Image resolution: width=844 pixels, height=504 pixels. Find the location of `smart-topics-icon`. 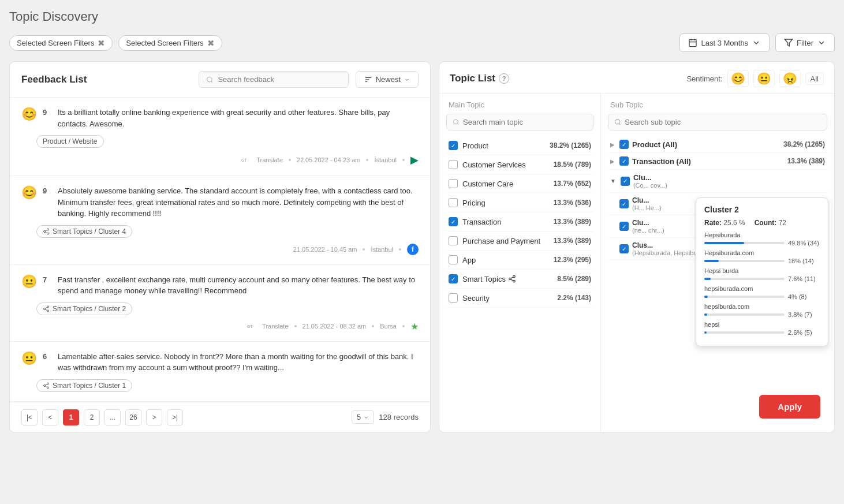

smart-topics-icon is located at coordinates (512, 279).